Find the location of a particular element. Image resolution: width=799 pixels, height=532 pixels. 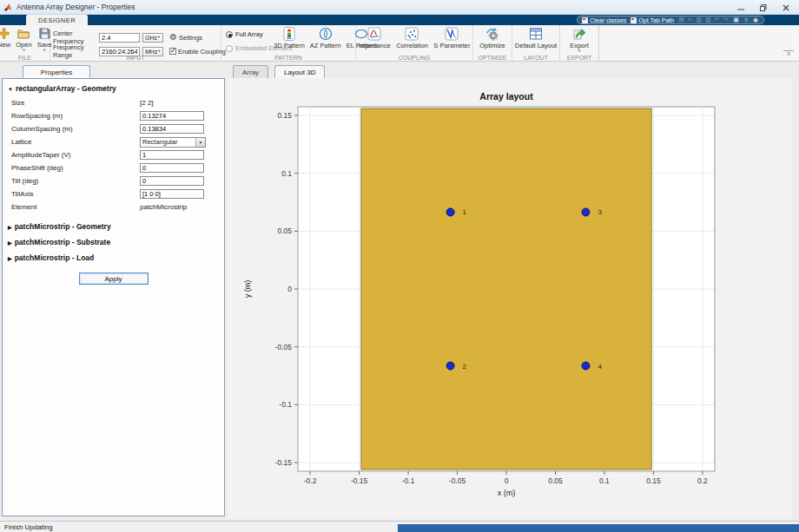

x-tick-label: 0.1 is located at coordinates (604, 481).